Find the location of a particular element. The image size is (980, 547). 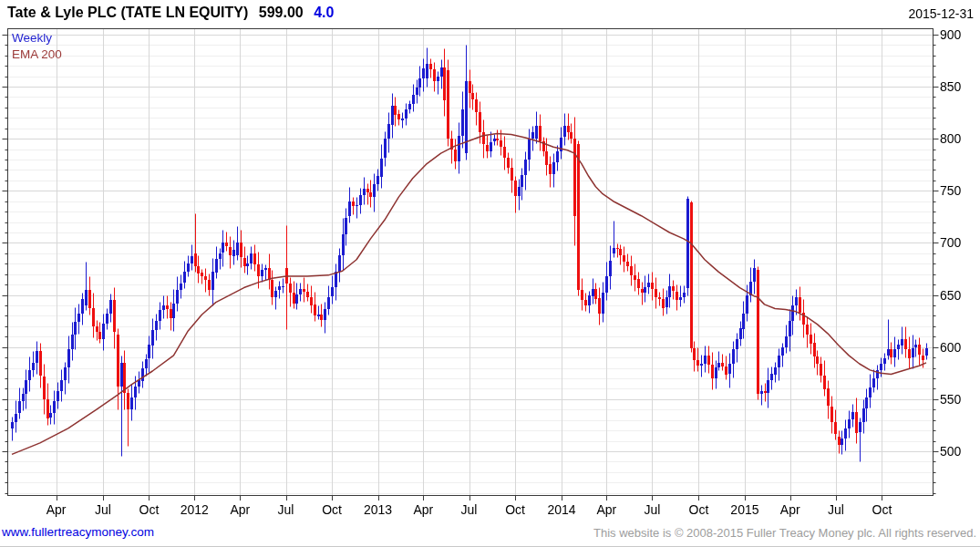

page-title: Tate & Lyle PLC (TATE LN EQUITY) 599.00 … is located at coordinates (170, 13).